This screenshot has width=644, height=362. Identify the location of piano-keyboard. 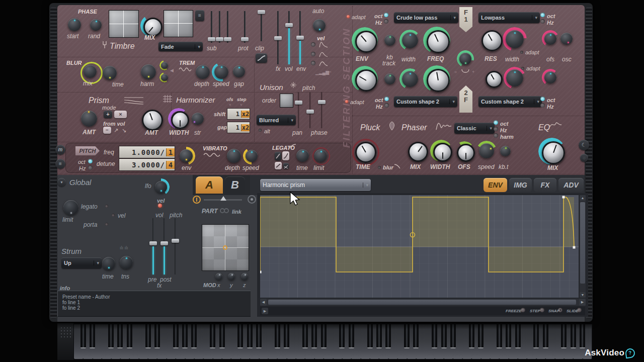
(325, 342).